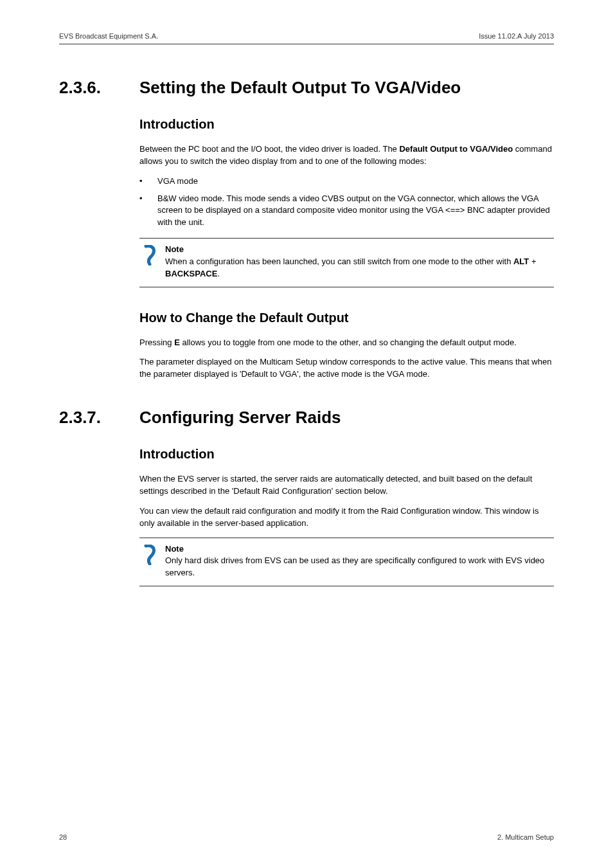 Image resolution: width=613 pixels, height=868 pixels. I want to click on list-item: • VGA mode, so click(347, 181).